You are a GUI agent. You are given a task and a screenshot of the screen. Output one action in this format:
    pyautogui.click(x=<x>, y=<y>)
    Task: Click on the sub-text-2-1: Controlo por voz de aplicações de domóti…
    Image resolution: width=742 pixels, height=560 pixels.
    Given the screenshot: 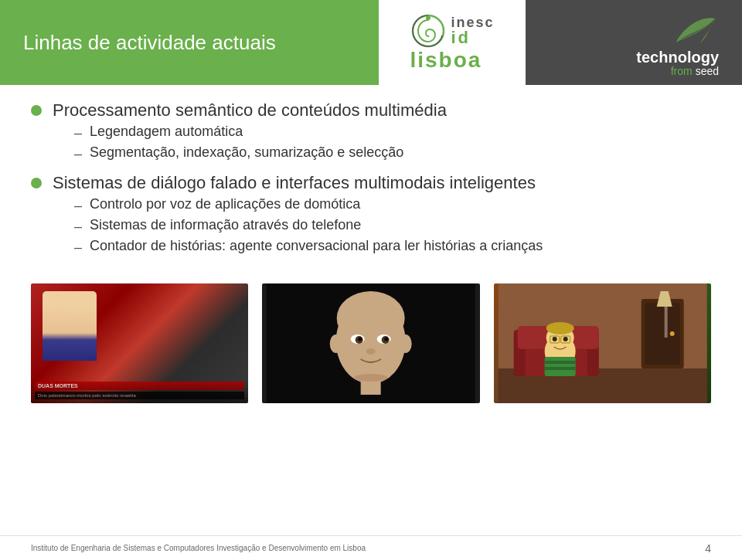 What is the action you would take?
    pyautogui.click(x=225, y=204)
    